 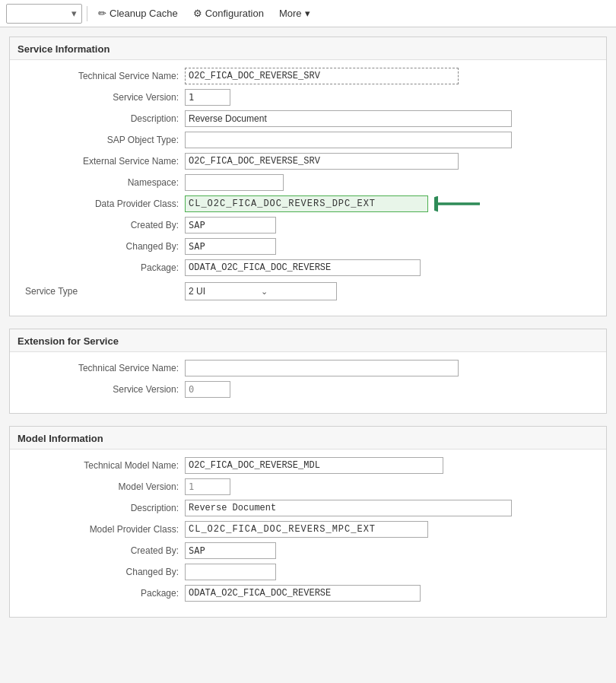 What do you see at coordinates (392, 529) in the screenshot?
I see `model-provider-class-field` at bounding box center [392, 529].